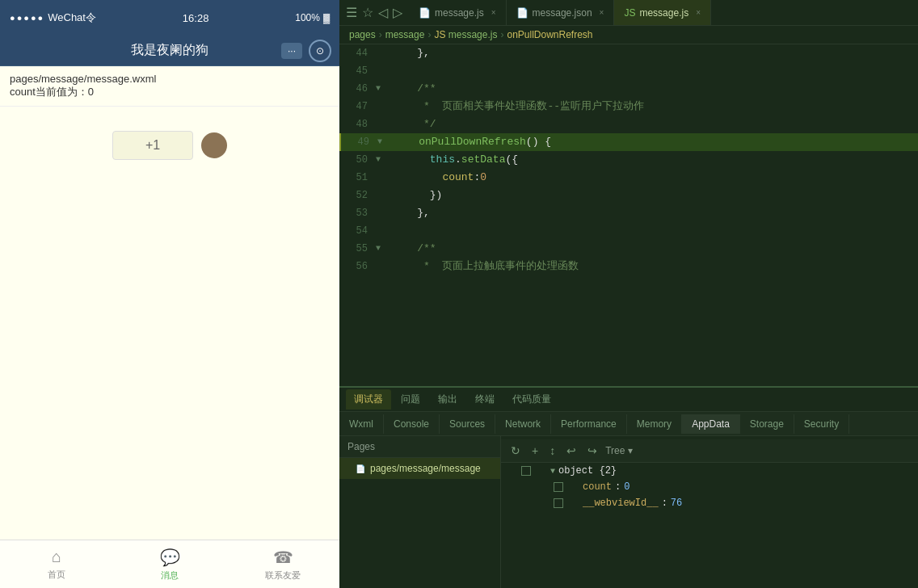 The width and height of the screenshot is (918, 588). I want to click on debug-toolbar-network: Network, so click(524, 424).